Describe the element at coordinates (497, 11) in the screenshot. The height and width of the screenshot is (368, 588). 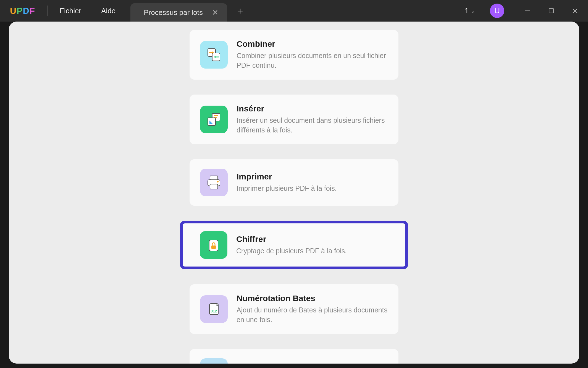
I see `avatar: U` at that location.